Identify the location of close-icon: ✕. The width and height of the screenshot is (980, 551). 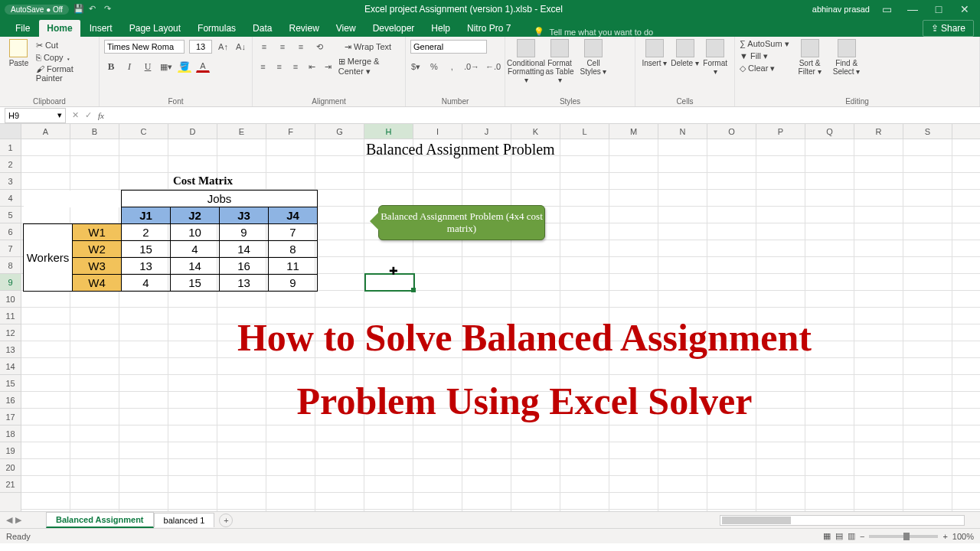
(965, 9).